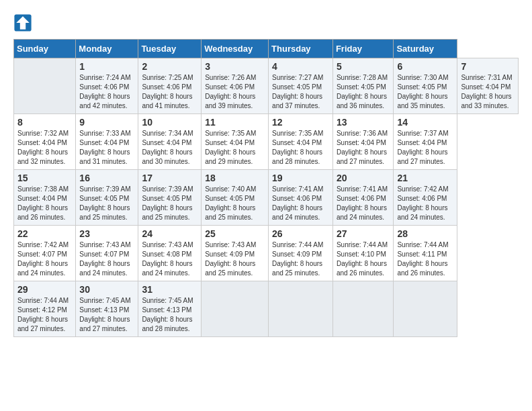  Describe the element at coordinates (170, 254) in the screenshot. I see `calendar-cell: 24Sunrise: 7:43 AMSunset: 4:08 PMDayligh…` at that location.